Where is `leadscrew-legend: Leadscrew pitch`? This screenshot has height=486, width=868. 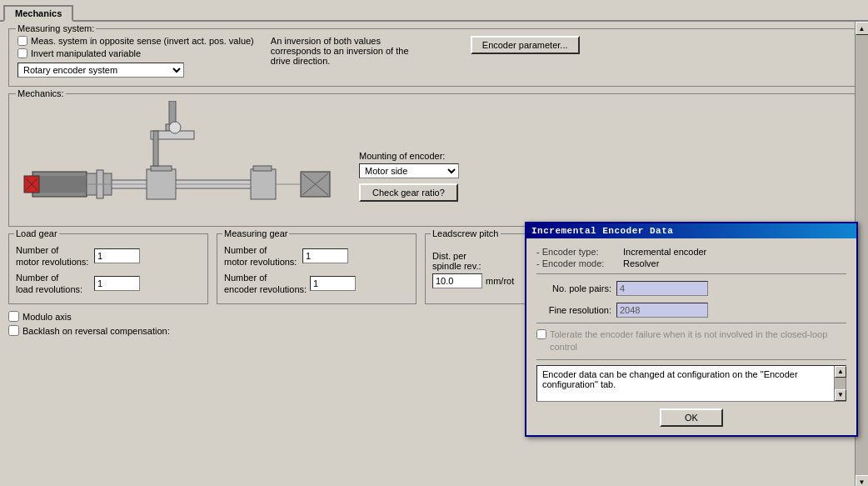
leadscrew-legend: Leadscrew pitch is located at coordinates (466, 233).